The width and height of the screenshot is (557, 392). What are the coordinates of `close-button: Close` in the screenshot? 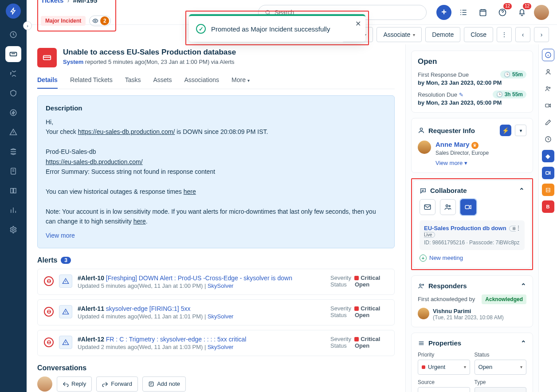 It's located at (479, 35).